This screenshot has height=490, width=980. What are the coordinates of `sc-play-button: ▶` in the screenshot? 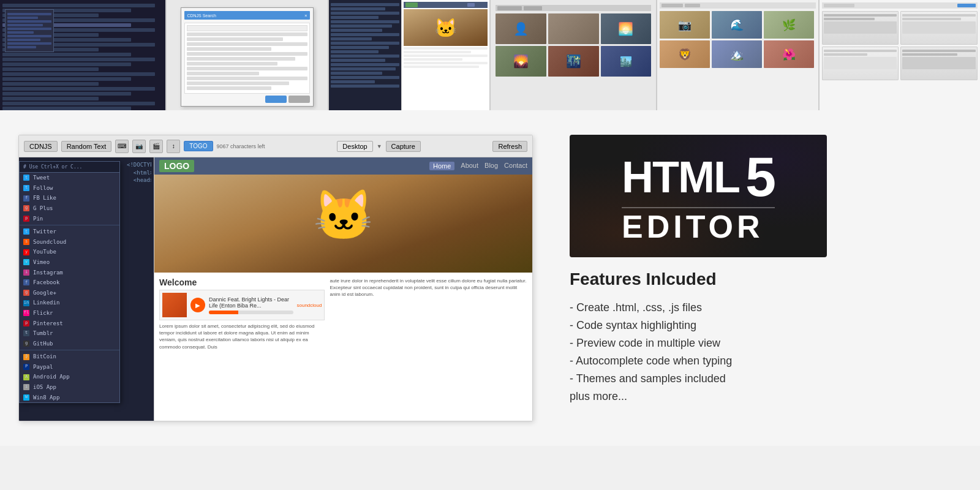 It's located at (198, 305).